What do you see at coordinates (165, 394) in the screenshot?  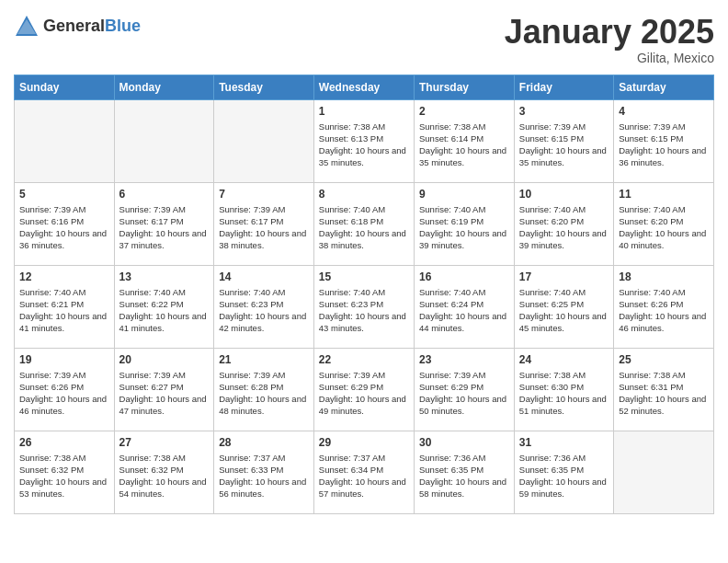 I see `day-detail: Sunrise: 7:39 AM Sunset: 6:27 PM Dayligh…` at bounding box center [165, 394].